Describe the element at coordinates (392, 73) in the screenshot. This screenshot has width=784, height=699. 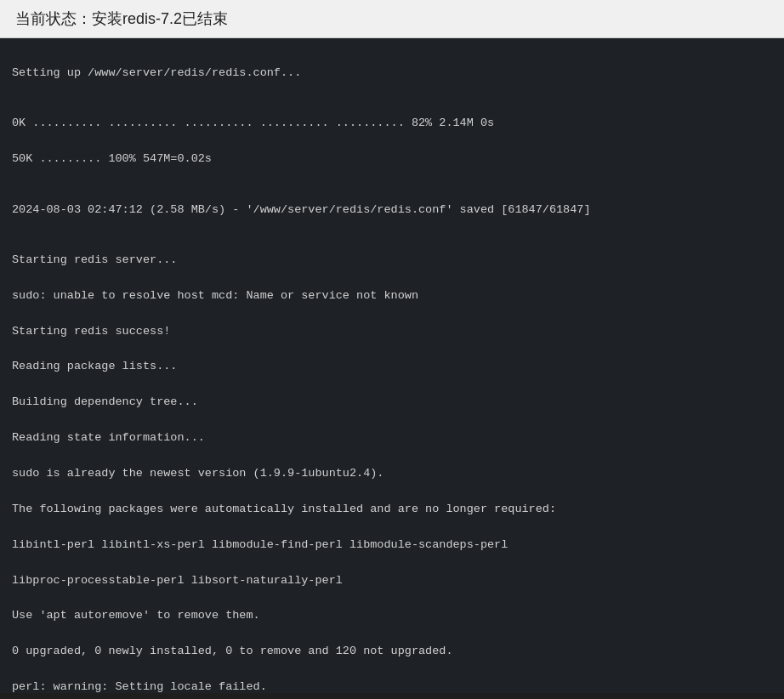
I see `terminal-line: Setting up /www/server/redis/redis.conf.…` at that location.